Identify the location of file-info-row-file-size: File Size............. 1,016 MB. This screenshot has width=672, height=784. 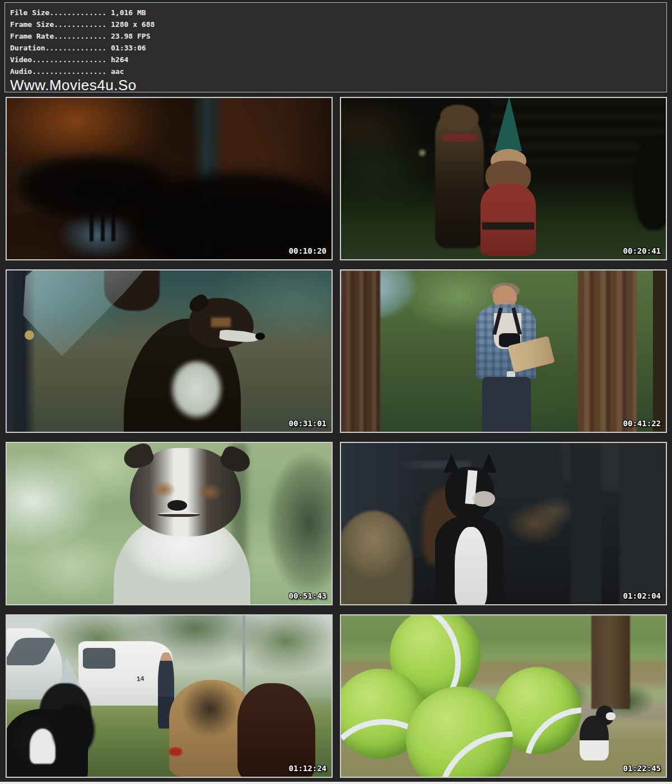
(335, 12).